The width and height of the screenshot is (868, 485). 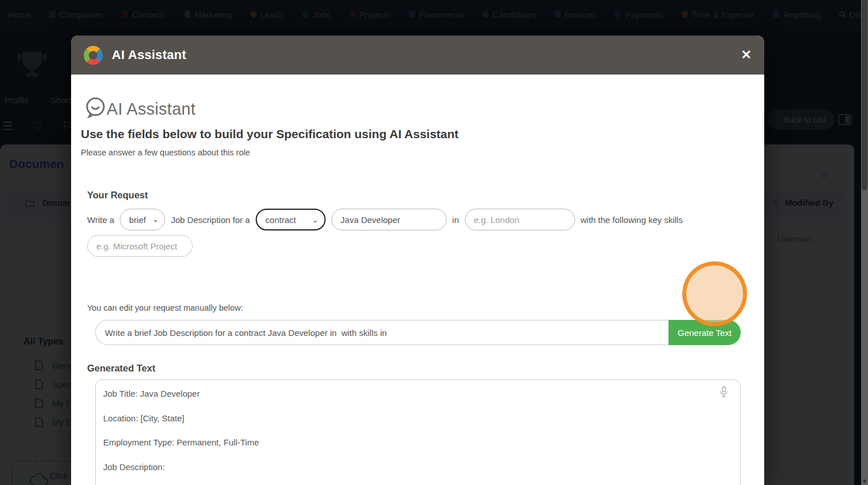 What do you see at coordinates (724, 392) in the screenshot?
I see `microphone-icon` at bounding box center [724, 392].